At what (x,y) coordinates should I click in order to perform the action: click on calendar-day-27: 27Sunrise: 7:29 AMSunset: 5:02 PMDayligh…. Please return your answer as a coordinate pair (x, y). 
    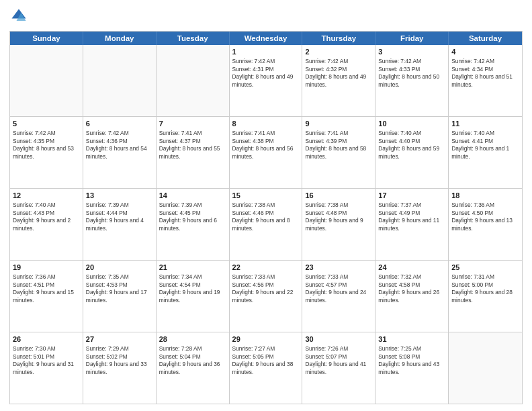
    Looking at the image, I should click on (120, 368).